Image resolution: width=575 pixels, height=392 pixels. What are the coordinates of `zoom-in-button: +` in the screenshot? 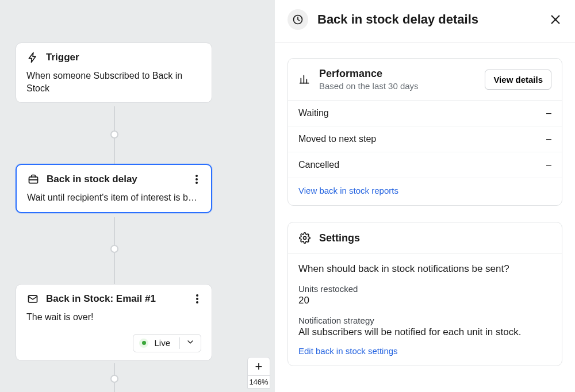 It's located at (259, 367).